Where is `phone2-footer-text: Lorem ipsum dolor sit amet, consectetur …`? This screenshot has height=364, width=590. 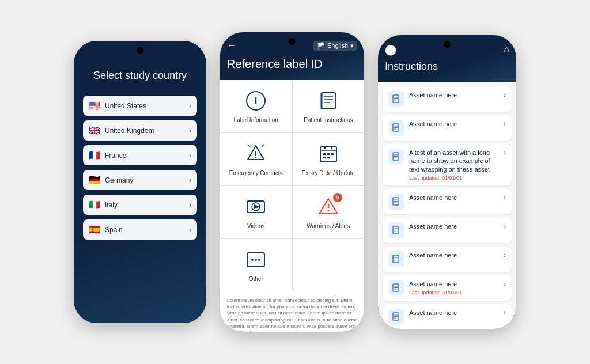
phone2-footer-text: Lorem ipsum dolor sit amet, consectetur … is located at coordinates (292, 312).